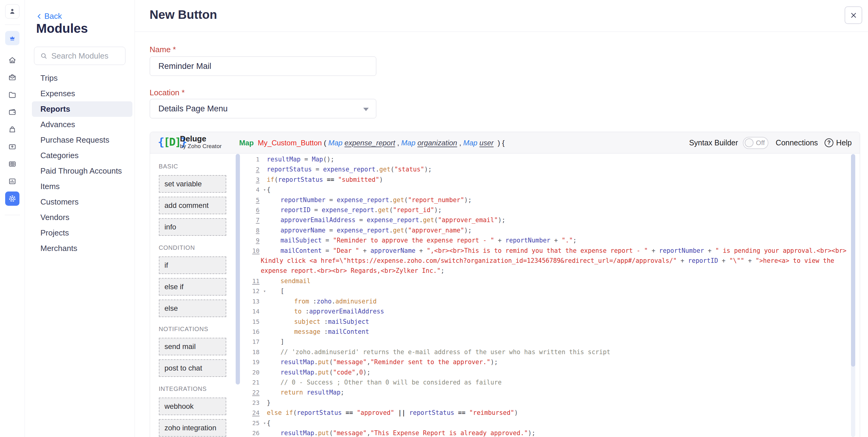  What do you see at coordinates (192, 368) in the screenshot?
I see `snippet-post-to-chat: post to chat` at bounding box center [192, 368].